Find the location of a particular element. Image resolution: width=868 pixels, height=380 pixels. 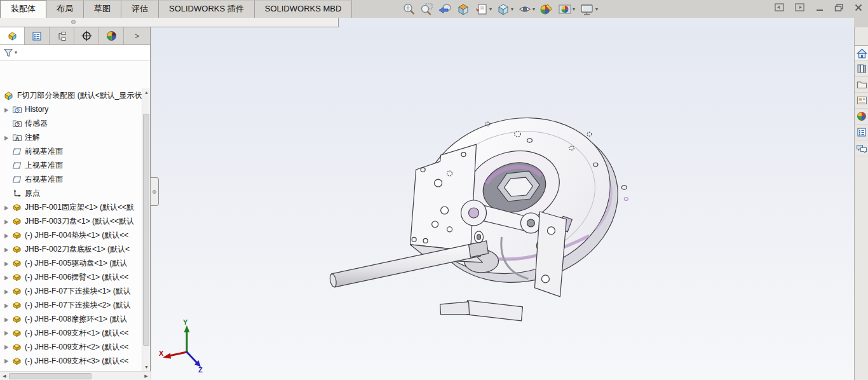

tab-assembly: 装配体 is located at coordinates (23, 9).